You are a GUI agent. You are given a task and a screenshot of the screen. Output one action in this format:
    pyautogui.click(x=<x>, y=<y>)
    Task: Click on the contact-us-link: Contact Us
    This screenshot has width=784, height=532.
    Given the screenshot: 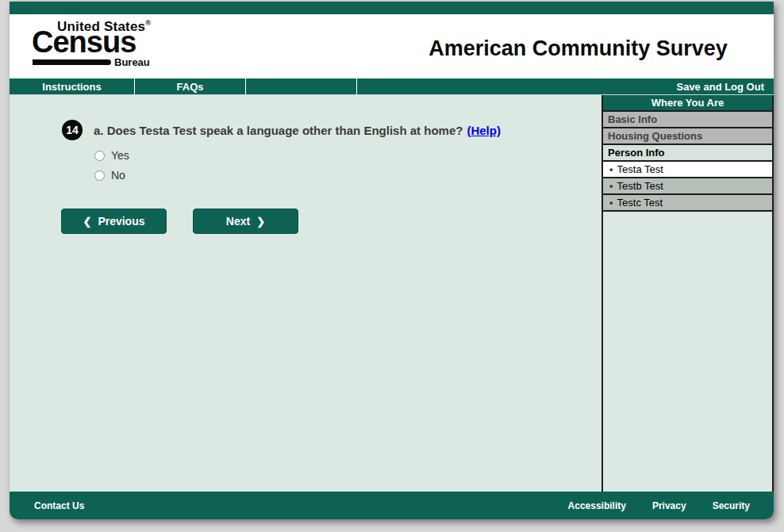 What is the action you would take?
    pyautogui.click(x=47, y=506)
    